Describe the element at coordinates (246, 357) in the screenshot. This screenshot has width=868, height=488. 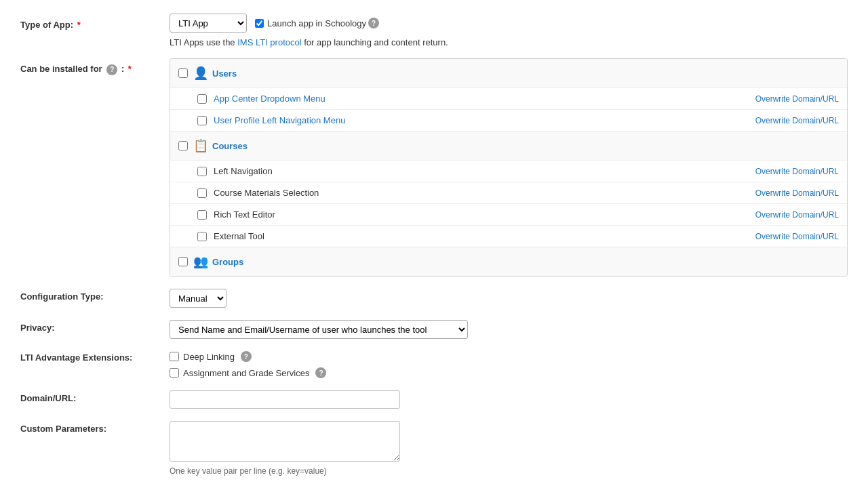
I see `deep-linking-help-icon: ?` at that location.